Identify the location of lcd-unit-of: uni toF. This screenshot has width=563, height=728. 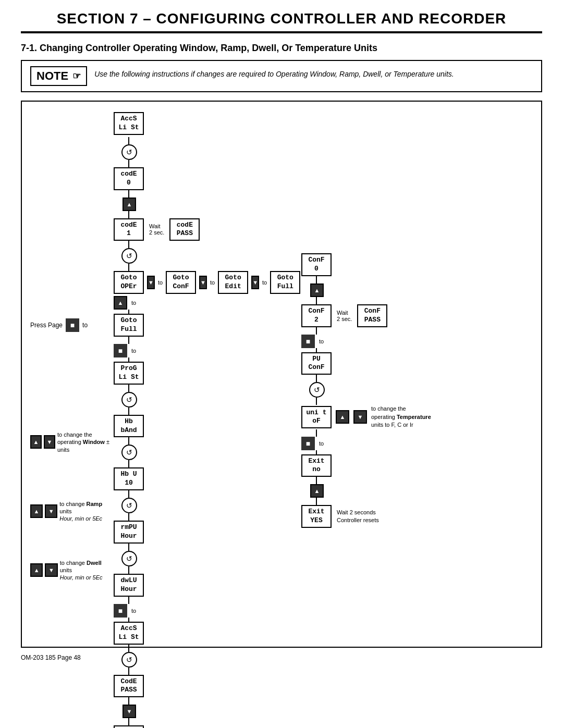
(316, 417).